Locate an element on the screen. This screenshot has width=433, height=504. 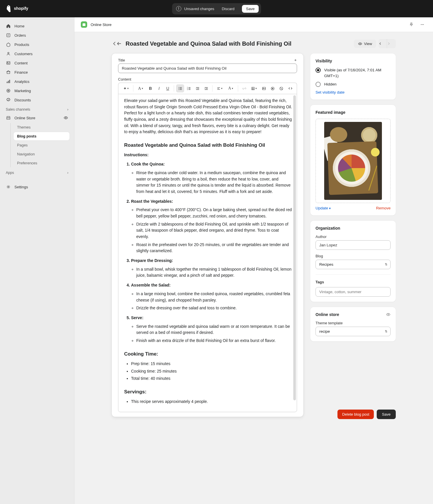
back-button is located at coordinates (119, 44).